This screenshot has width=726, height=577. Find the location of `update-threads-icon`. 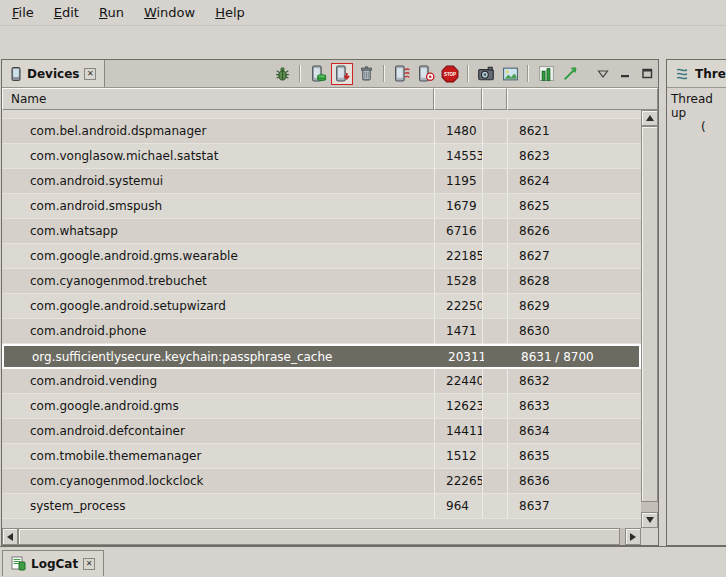

update-threads-icon is located at coordinates (402, 74).